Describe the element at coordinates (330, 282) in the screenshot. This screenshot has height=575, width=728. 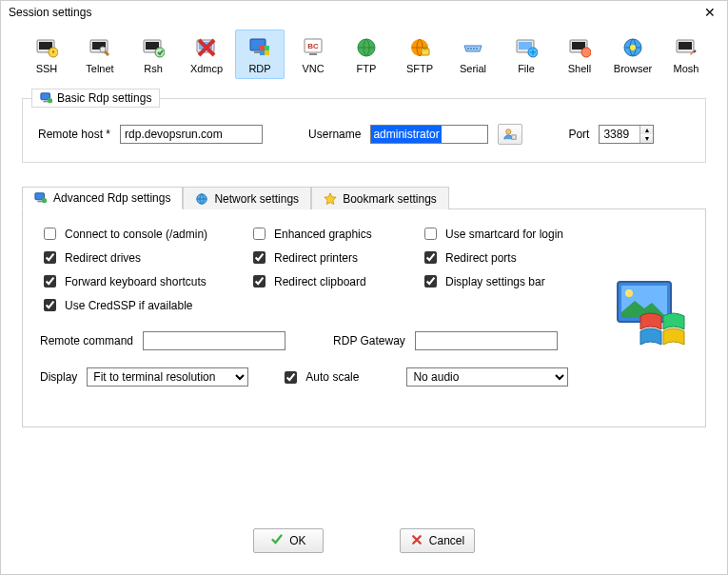
I see `checkbox-7: Redirect clipboard` at that location.